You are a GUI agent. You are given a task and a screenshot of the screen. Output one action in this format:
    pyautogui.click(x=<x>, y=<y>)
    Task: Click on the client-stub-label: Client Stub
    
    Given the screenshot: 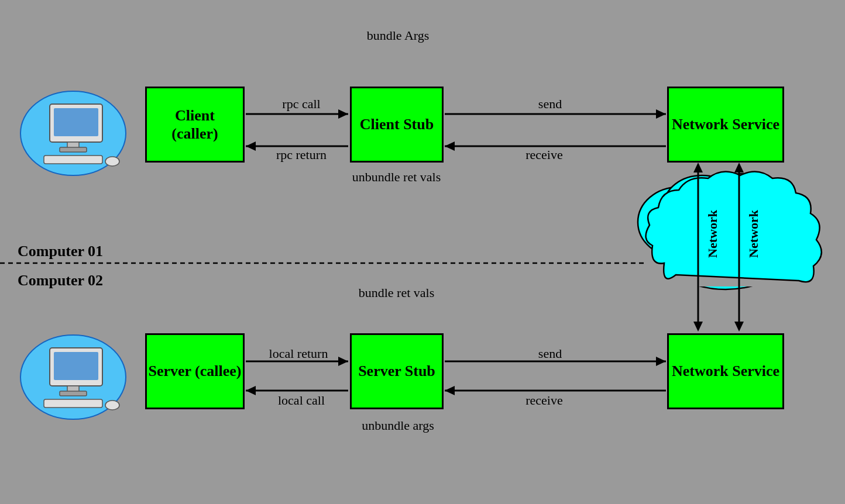 What is the action you would take?
    pyautogui.click(x=397, y=124)
    